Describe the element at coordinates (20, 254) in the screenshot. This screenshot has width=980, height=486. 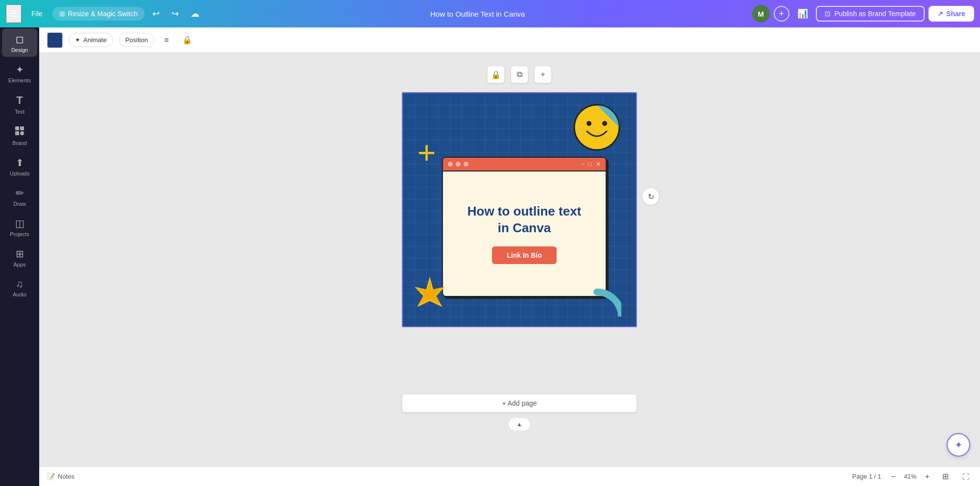
I see `apps-icon: ⊞` at that location.